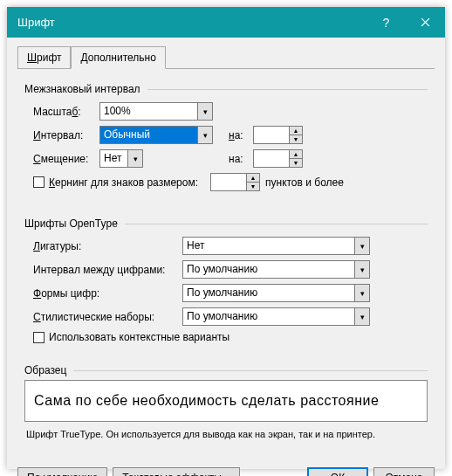 The width and height of the screenshot is (452, 476). Describe the element at coordinates (64, 159) in the screenshot. I see `offset-label: Смещение:` at that location.